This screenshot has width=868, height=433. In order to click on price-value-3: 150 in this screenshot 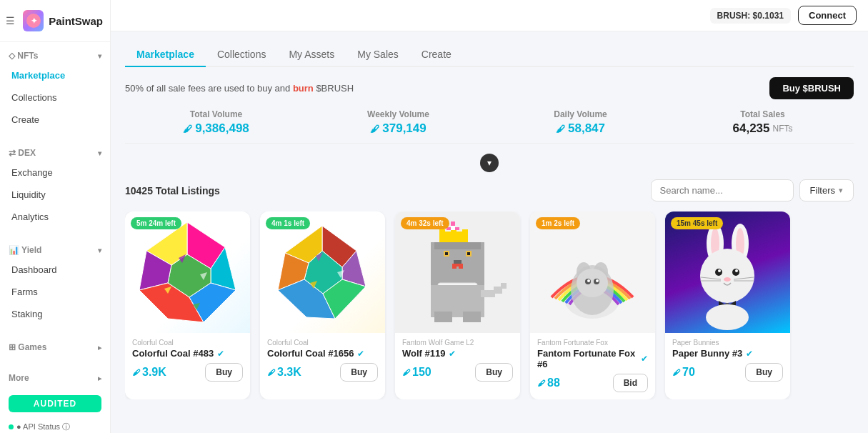, I will do `click(421, 372)`.